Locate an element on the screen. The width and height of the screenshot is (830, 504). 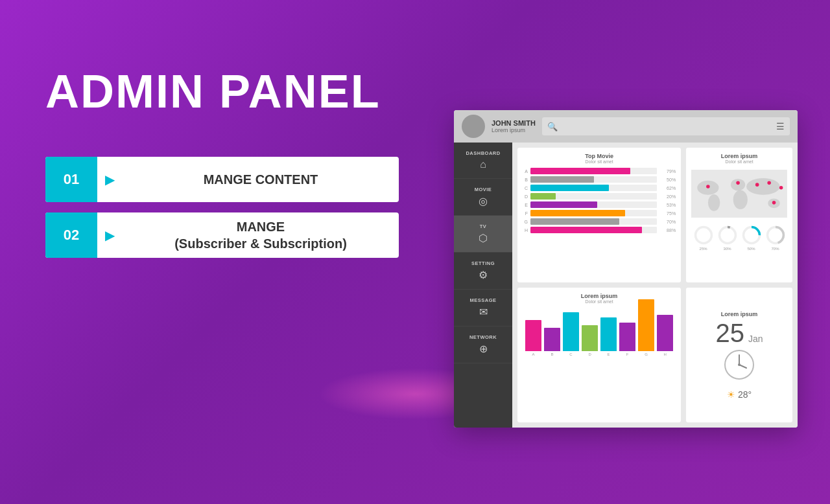
bar-value: 79% is located at coordinates (668, 171).